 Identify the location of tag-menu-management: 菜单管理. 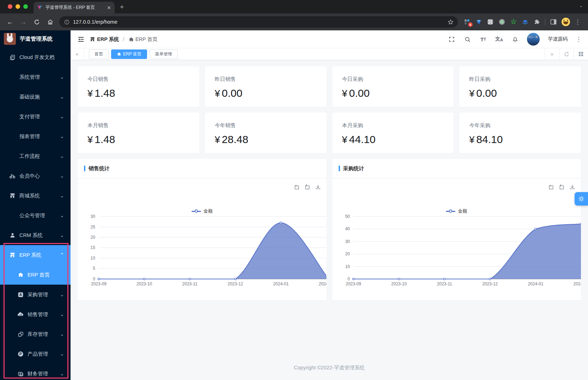
(164, 54).